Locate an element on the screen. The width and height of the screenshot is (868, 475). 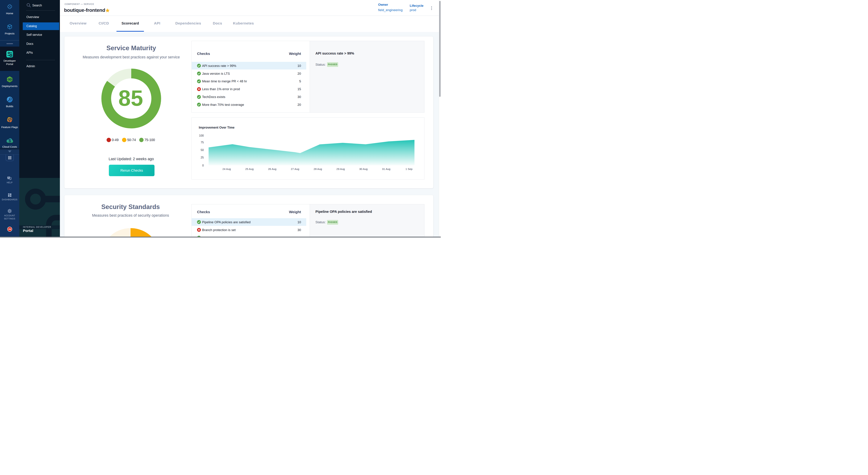
svg-text: 30 Aug is located at coordinates (363, 169).